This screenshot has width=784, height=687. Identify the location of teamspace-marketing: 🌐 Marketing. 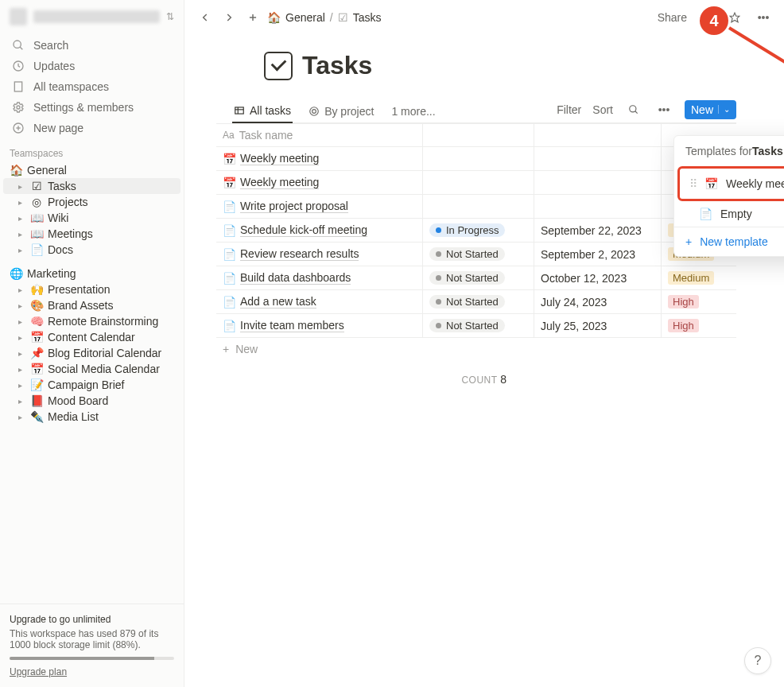
(92, 274).